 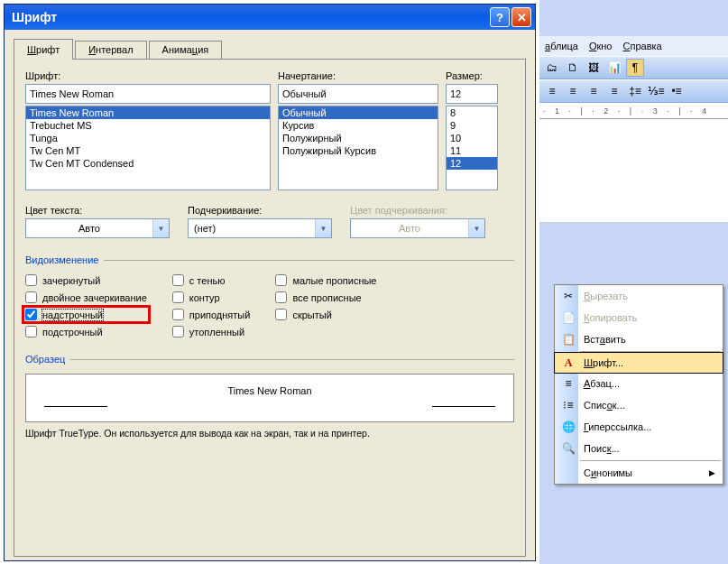 I want to click on toolbar-button: 🖼, so click(x=594, y=68).